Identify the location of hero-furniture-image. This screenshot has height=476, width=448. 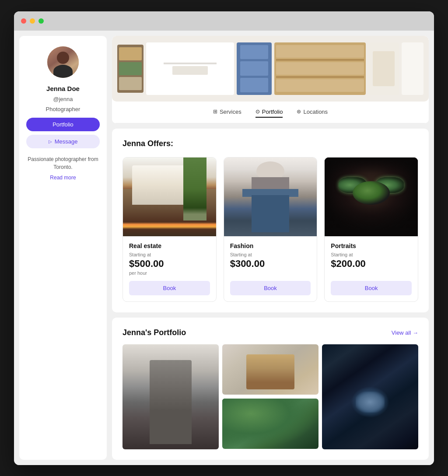
(270, 69).